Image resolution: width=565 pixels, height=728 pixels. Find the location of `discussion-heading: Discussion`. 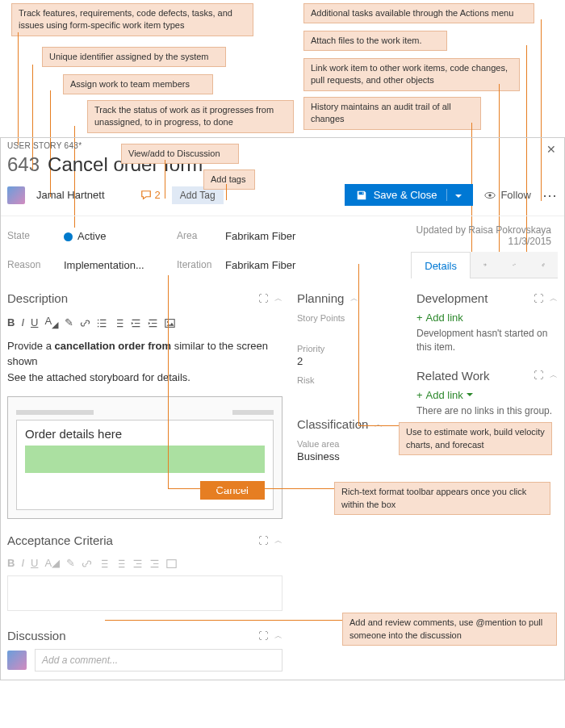

discussion-heading: Discussion is located at coordinates (37, 636).